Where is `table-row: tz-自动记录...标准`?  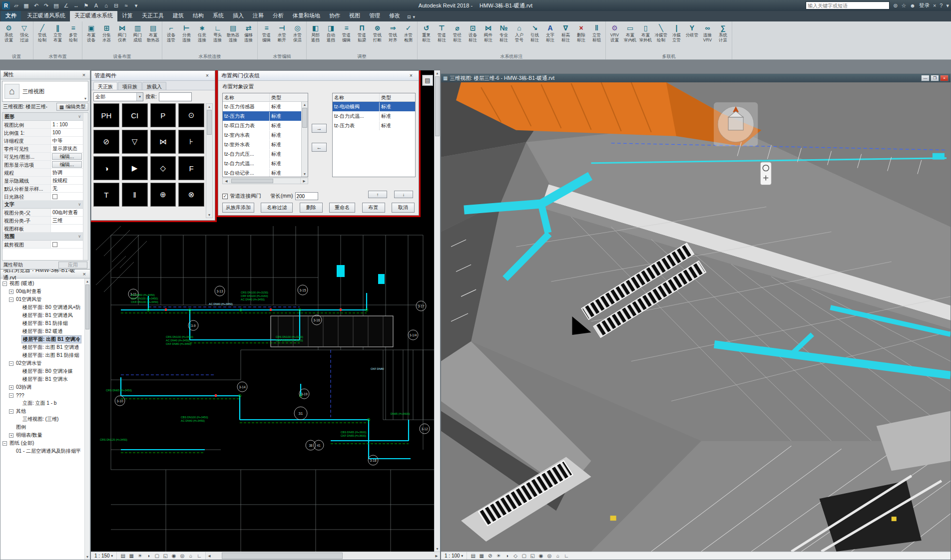 table-row: tz-自动记录...标准 is located at coordinates (262, 173).